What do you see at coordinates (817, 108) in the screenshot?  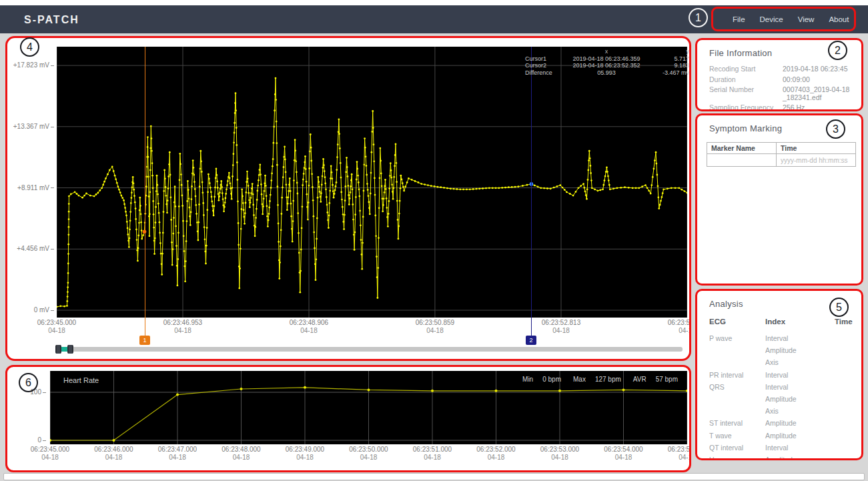 I see `sampling-frequency-value: 256 Hz` at bounding box center [817, 108].